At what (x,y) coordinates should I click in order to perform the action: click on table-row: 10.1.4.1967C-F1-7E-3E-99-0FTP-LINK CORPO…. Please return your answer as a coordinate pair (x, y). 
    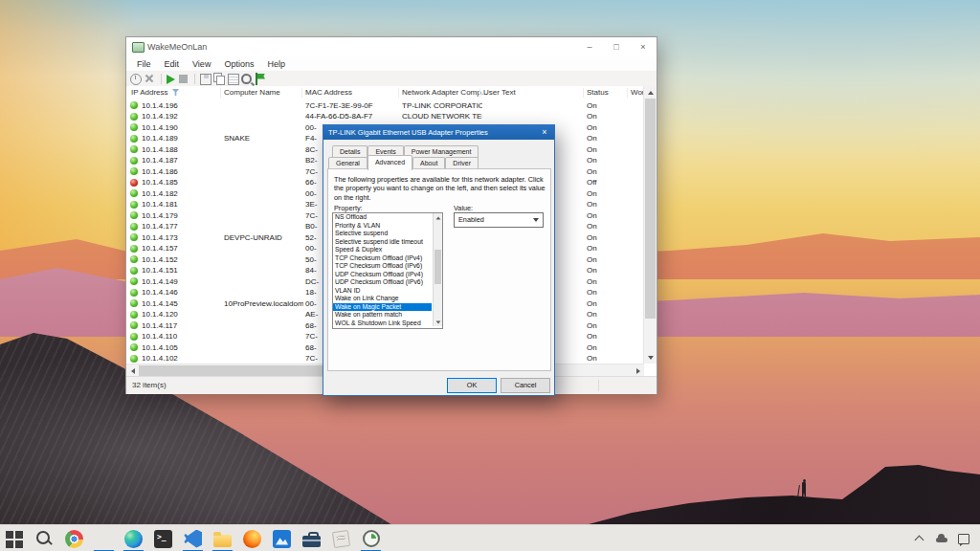
    Looking at the image, I should click on (385, 105).